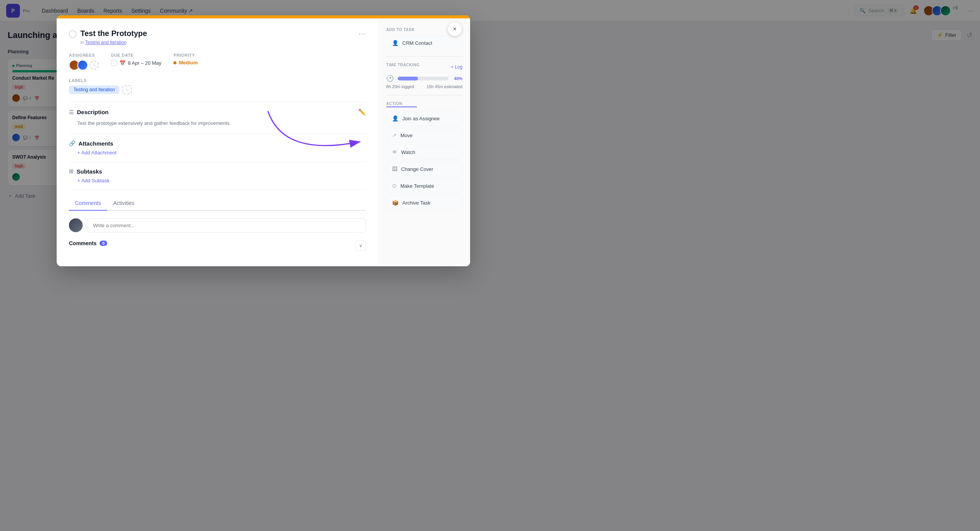 The width and height of the screenshot is (980, 531). I want to click on priority-field: Priority Medium, so click(185, 59).